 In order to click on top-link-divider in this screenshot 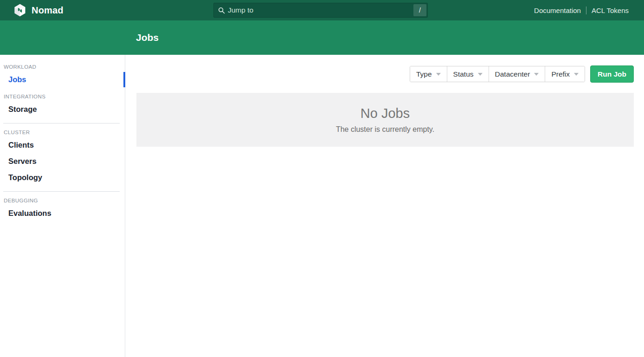, I will do `click(586, 10)`.